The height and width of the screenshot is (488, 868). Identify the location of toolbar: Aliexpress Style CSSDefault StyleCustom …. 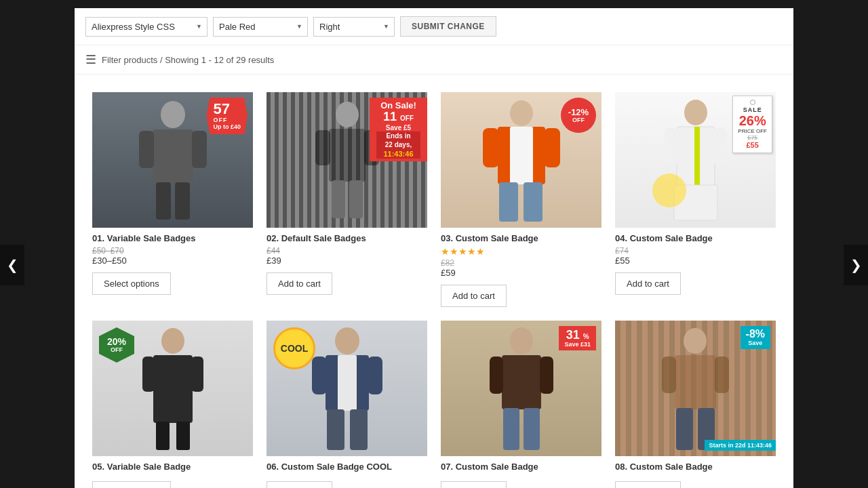
(434, 27).